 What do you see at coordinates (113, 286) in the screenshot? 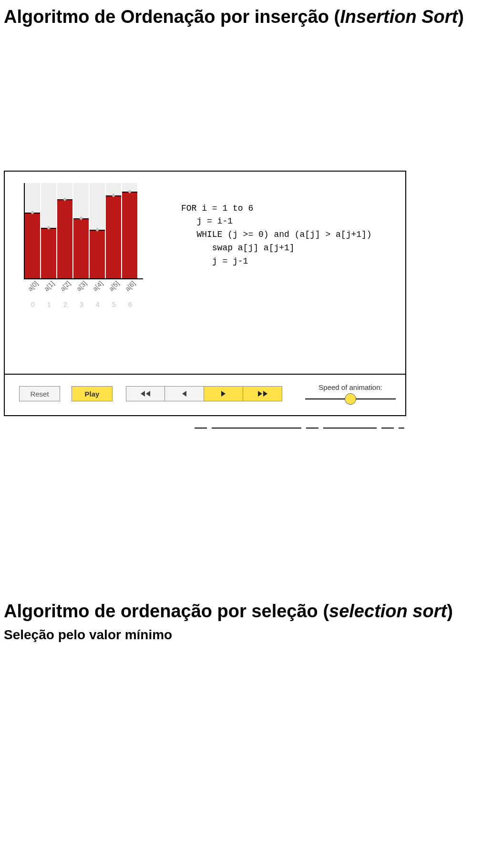
I see `axis-label: a[5]` at bounding box center [113, 286].